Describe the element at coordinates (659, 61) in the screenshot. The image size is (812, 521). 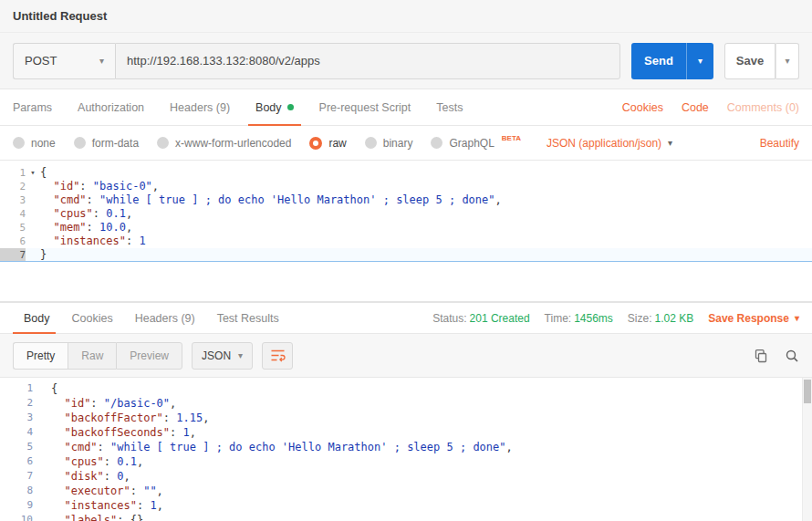
I see `send-button: Send` at that location.